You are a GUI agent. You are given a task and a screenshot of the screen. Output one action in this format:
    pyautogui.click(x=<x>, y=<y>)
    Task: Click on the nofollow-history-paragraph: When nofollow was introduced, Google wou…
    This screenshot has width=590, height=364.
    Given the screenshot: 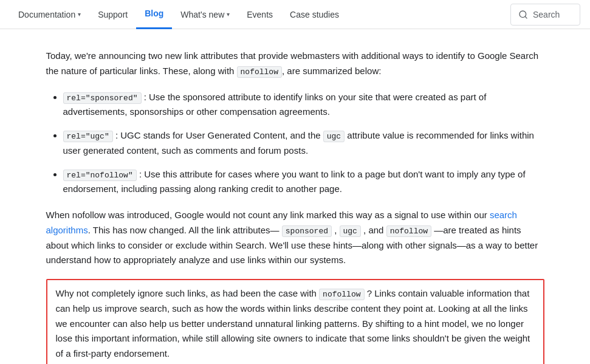 What is the action you would take?
    pyautogui.click(x=295, y=238)
    